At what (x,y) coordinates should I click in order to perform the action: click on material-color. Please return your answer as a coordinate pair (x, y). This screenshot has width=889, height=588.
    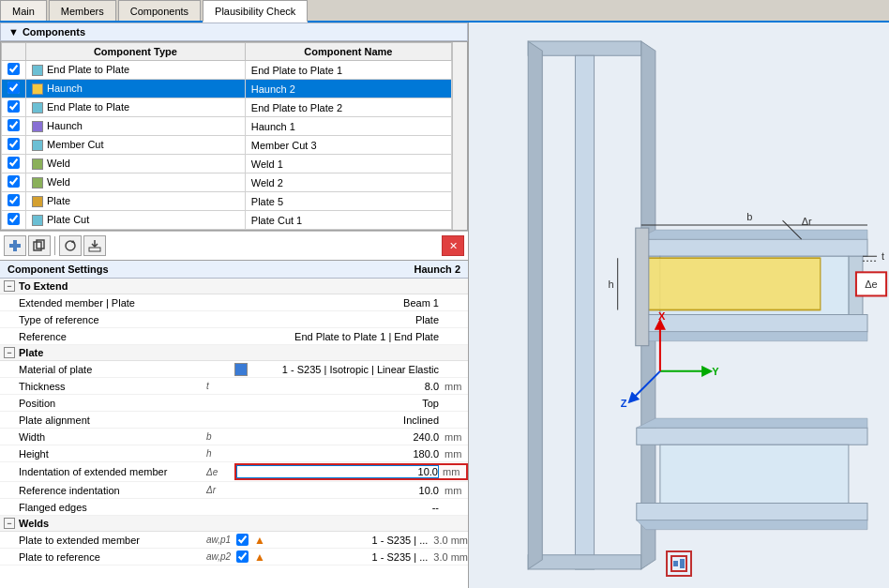
    Looking at the image, I should click on (241, 369).